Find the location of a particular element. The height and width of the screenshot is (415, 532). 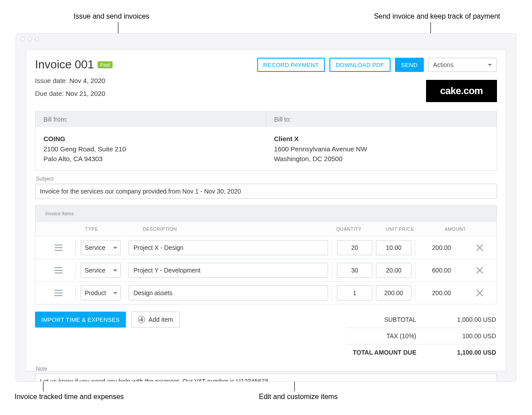

send-button: SEND is located at coordinates (410, 65).